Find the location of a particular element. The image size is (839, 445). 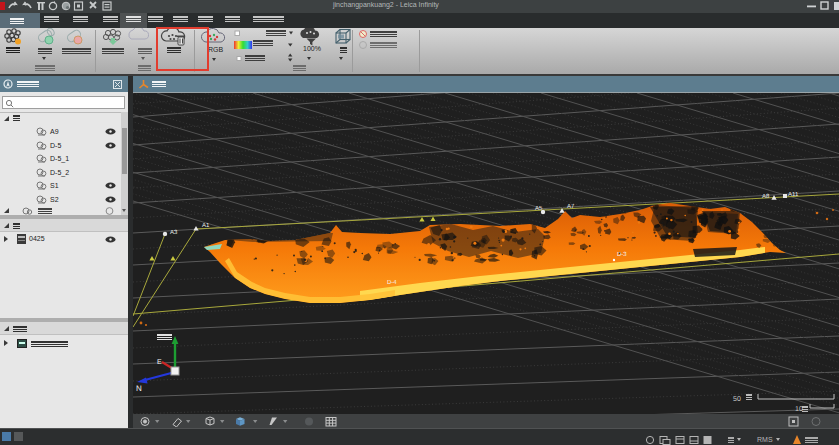

svg-text: A8 is located at coordinates (766, 196).